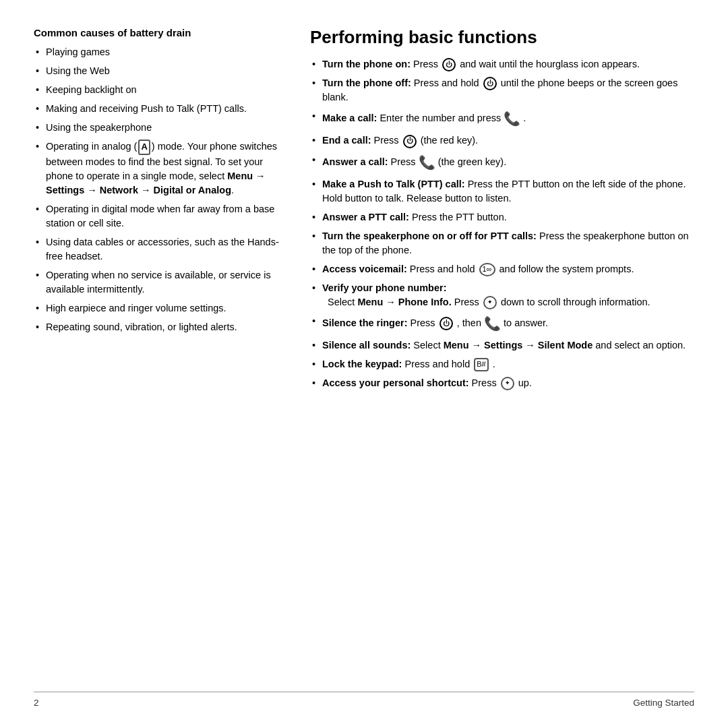  I want to click on list-item: Answer a call: Press 📞 (the green key)., so click(502, 163).